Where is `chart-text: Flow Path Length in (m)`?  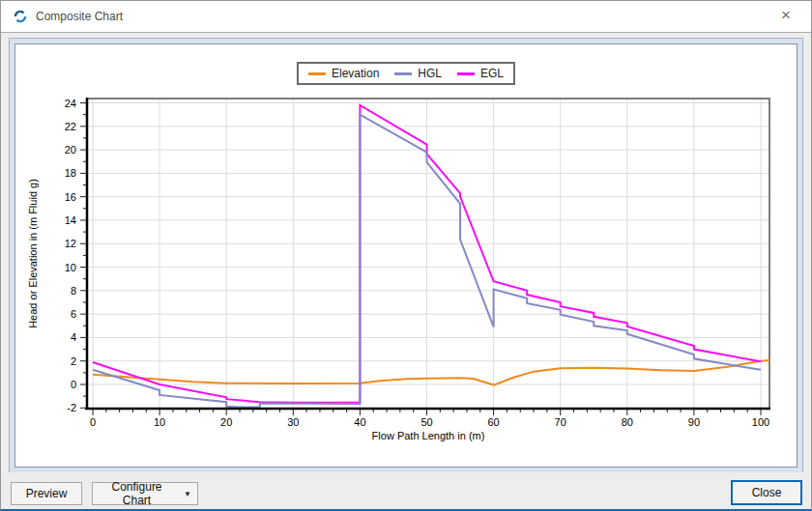 chart-text: Flow Path Length in (m) is located at coordinates (429, 436).